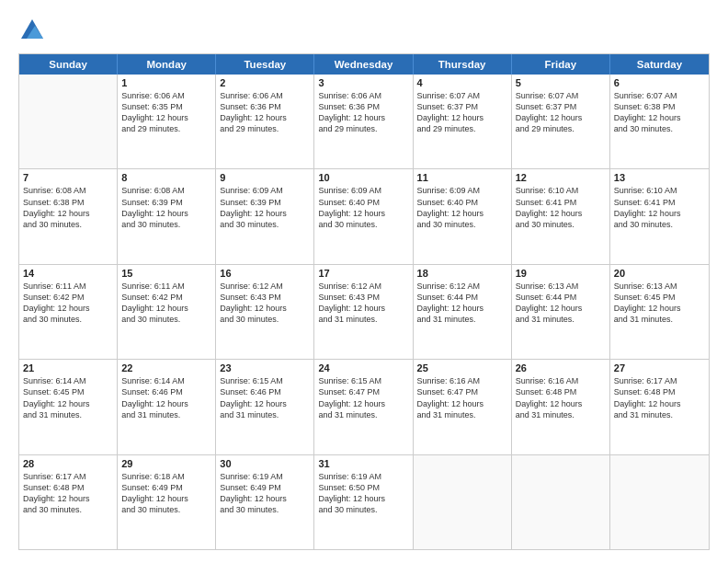  What do you see at coordinates (265, 368) in the screenshot?
I see `day-number: 23` at bounding box center [265, 368].